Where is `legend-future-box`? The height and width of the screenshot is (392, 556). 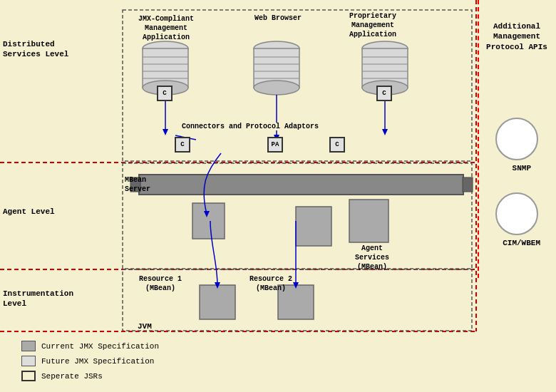
legend-future-box is located at coordinates (29, 361).